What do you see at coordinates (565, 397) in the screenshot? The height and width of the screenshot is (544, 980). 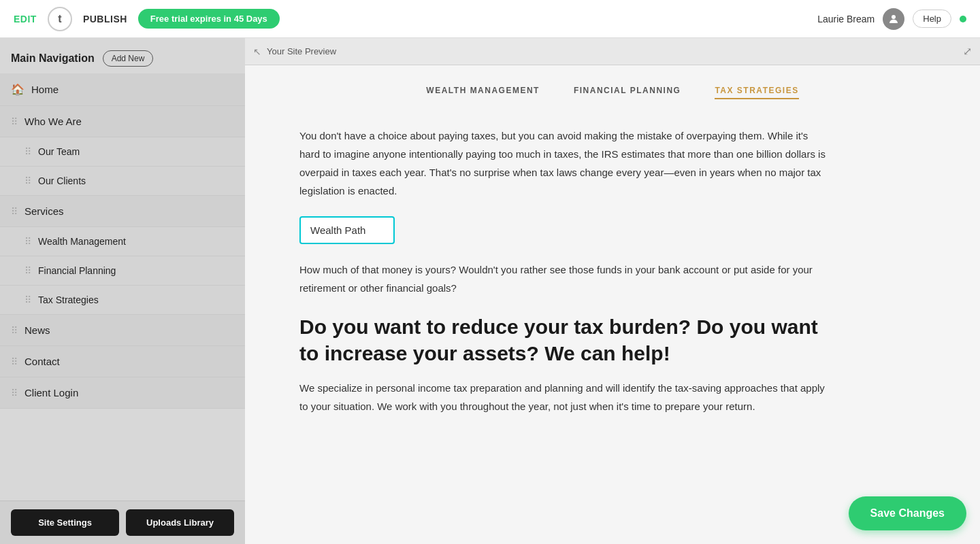 I see `site-paragraph-3: We specialize in personal income tax pre…` at bounding box center [565, 397].